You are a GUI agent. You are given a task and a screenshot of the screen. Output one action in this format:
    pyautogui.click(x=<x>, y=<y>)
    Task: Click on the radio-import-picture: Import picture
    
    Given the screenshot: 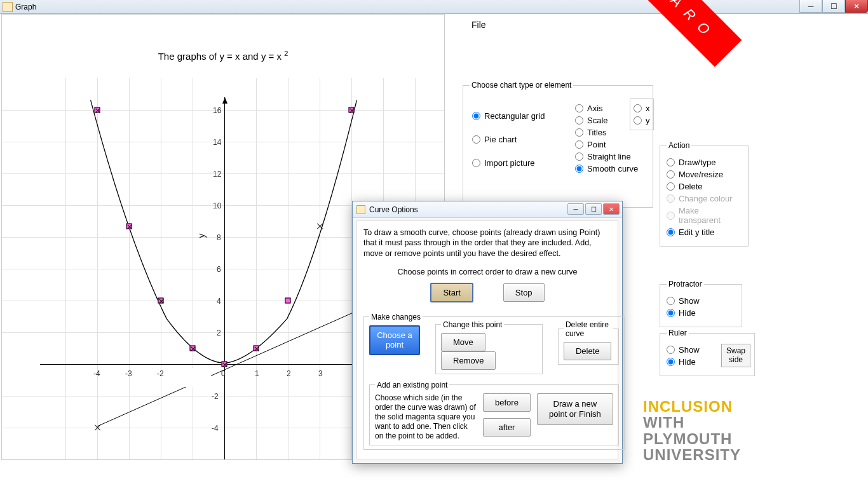 What is the action you would take?
    pyautogui.click(x=508, y=163)
    